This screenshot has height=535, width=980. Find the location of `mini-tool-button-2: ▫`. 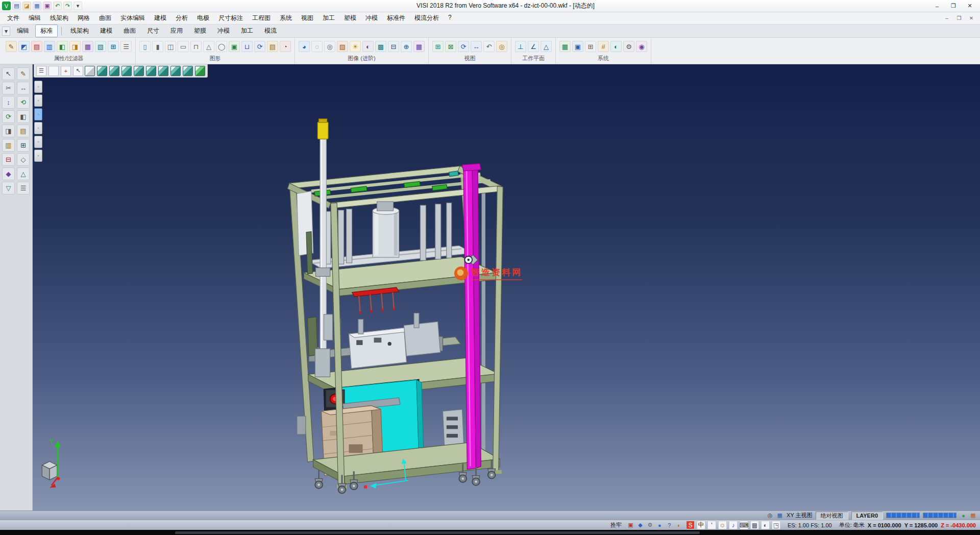

mini-tool-button-2: ▫ is located at coordinates (38, 101).